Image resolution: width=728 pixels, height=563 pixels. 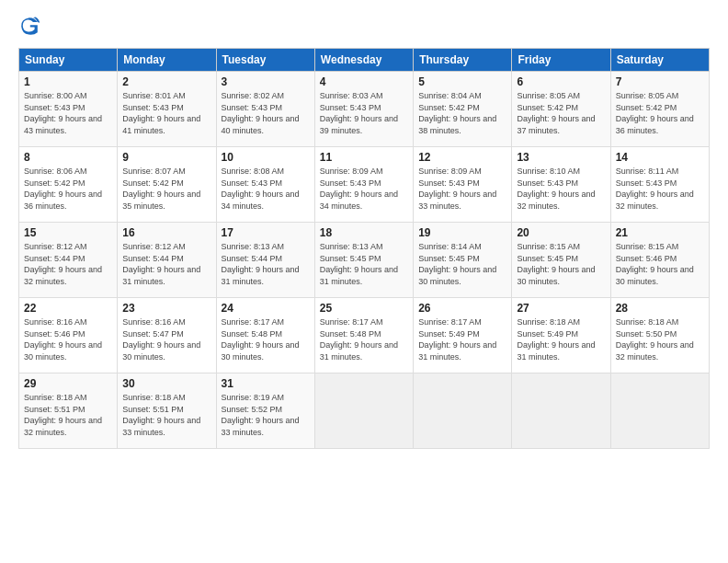 What do you see at coordinates (660, 264) in the screenshot?
I see `day-details: Sunrise: 8:15 AM Sunset: 5:46 PM Dayligh…` at bounding box center [660, 264].